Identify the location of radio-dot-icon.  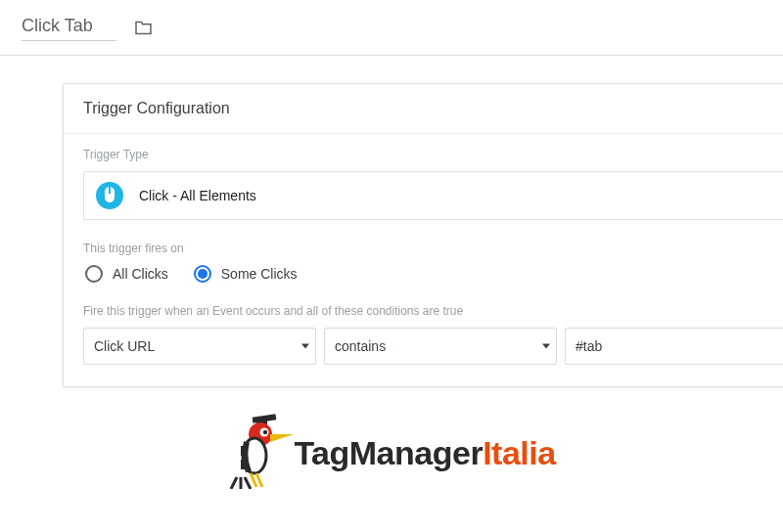
(203, 274).